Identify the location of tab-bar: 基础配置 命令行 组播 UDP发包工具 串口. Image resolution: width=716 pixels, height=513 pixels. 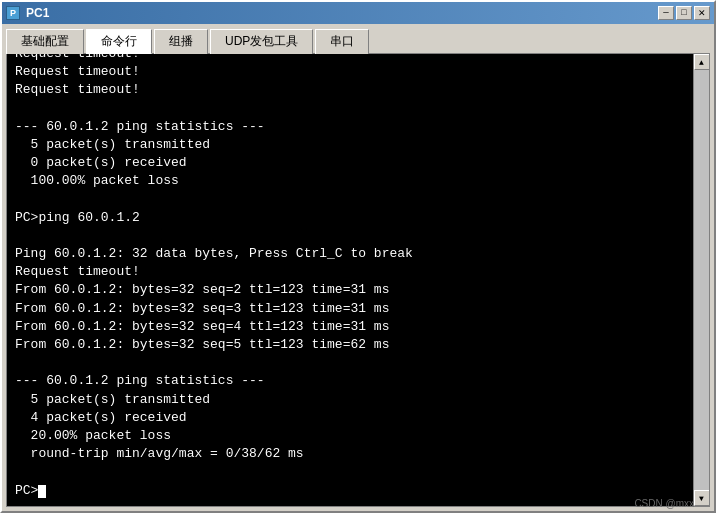
(358, 38).